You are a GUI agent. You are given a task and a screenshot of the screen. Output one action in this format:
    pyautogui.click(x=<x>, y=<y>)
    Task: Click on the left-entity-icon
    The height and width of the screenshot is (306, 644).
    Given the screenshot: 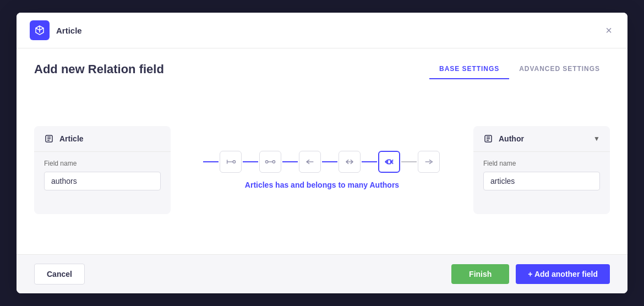 What is the action you would take?
    pyautogui.click(x=49, y=139)
    